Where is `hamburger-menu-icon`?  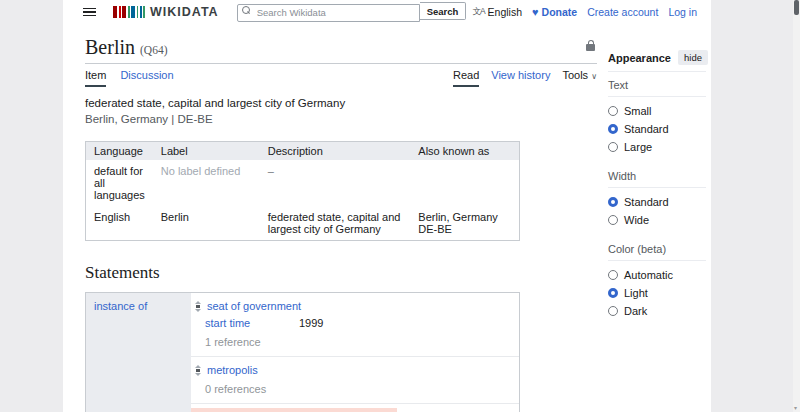 hamburger-menu-icon is located at coordinates (90, 12).